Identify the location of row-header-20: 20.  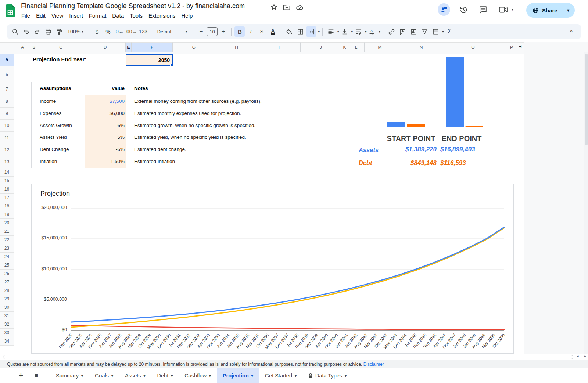
(7, 223).